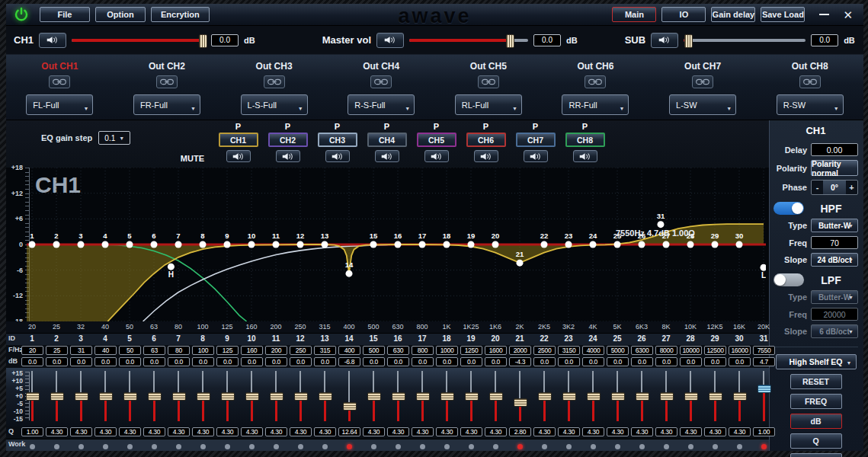  Describe the element at coordinates (684, 14) in the screenshot. I see `tab-io: IO` at that location.